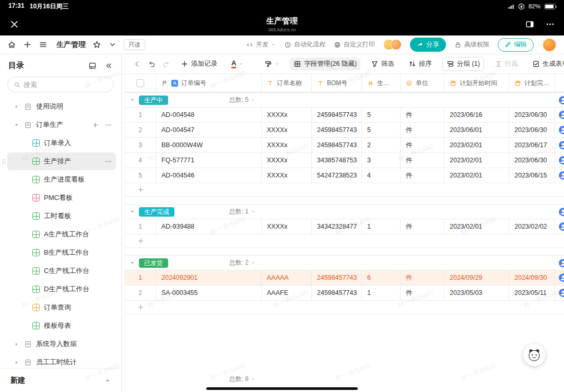  What do you see at coordinates (337, 160) in the screenshot?
I see `cell: 34385748753` at bounding box center [337, 160].